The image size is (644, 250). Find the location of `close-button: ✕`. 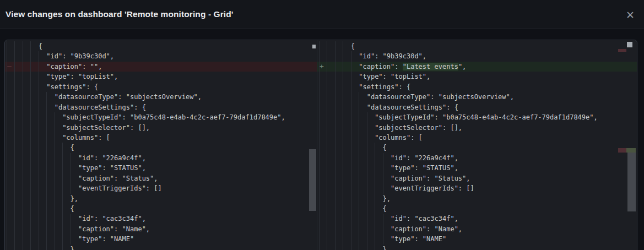

close-button: ✕ is located at coordinates (630, 15).